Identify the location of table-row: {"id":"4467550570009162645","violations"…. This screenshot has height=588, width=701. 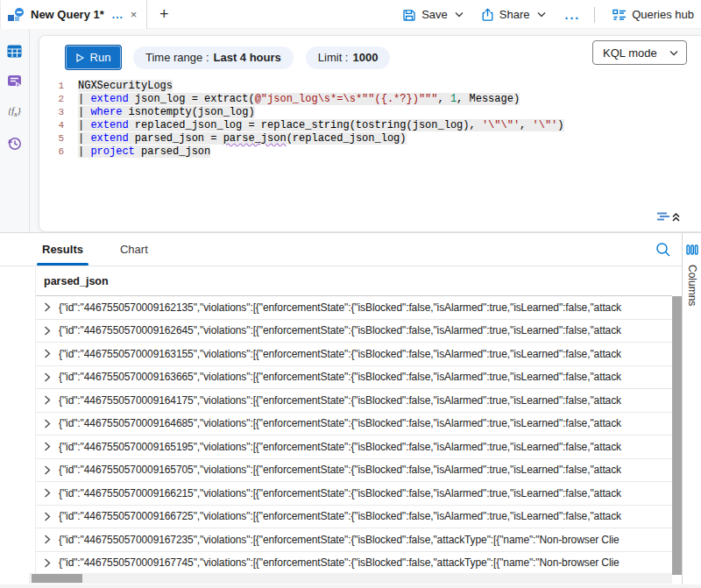
(354, 331).